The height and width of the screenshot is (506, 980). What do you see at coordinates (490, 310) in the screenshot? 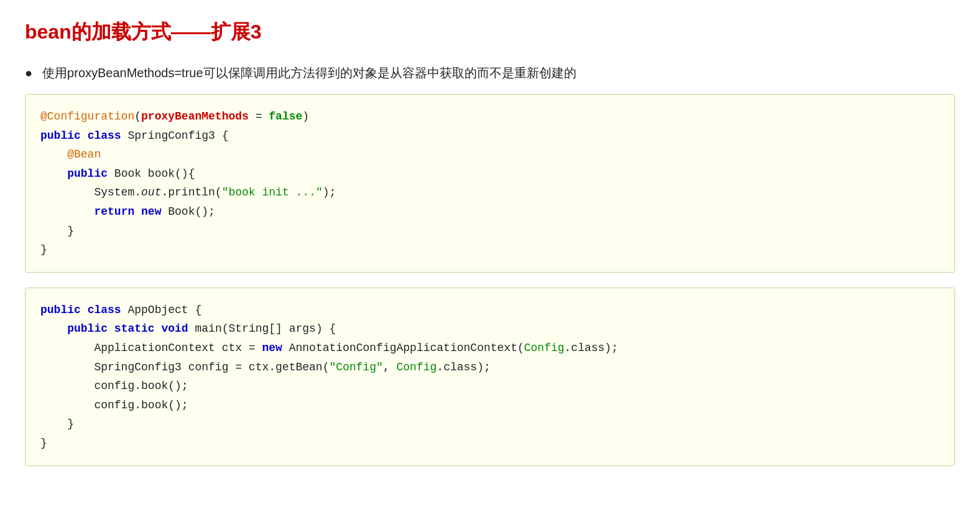
I see `code-line: public class AppObject {` at bounding box center [490, 310].